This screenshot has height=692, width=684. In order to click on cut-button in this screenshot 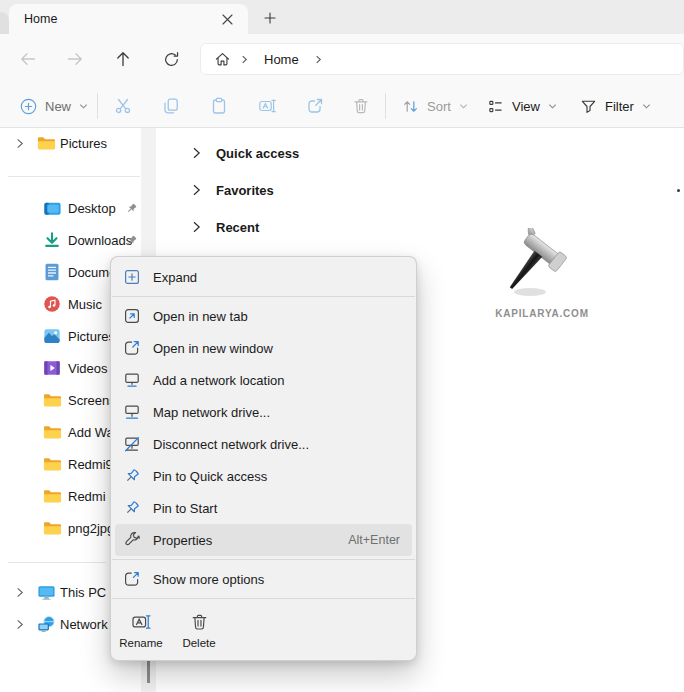, I will do `click(123, 106)`.